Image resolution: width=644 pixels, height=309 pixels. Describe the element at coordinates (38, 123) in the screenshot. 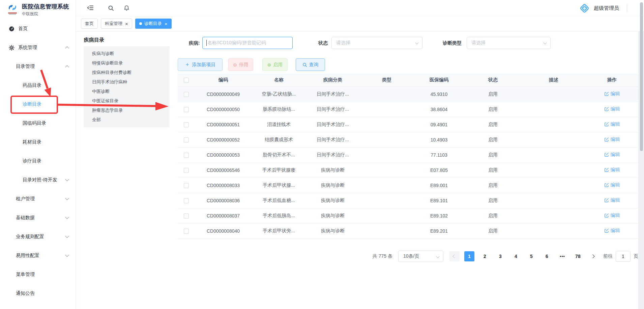

I see `sidebar-item: 国临码目录` at that location.